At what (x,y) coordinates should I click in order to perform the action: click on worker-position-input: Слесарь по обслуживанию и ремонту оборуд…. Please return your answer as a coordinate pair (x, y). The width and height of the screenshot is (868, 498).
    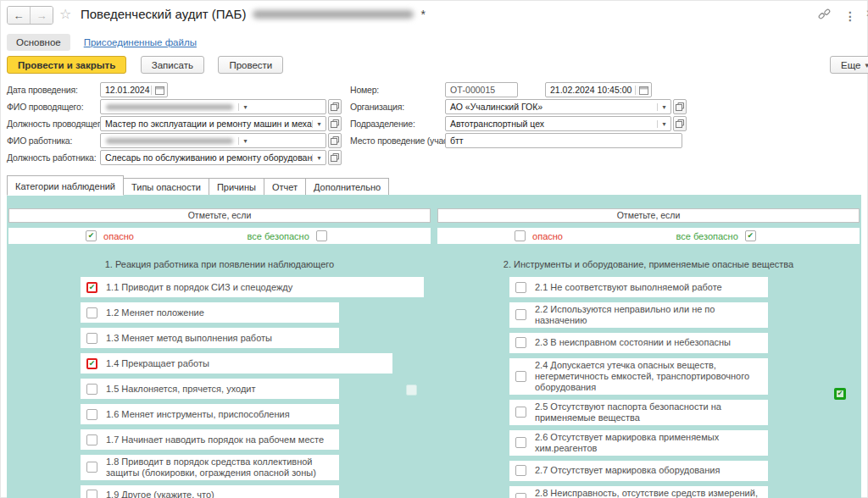
    Looking at the image, I should click on (207, 158).